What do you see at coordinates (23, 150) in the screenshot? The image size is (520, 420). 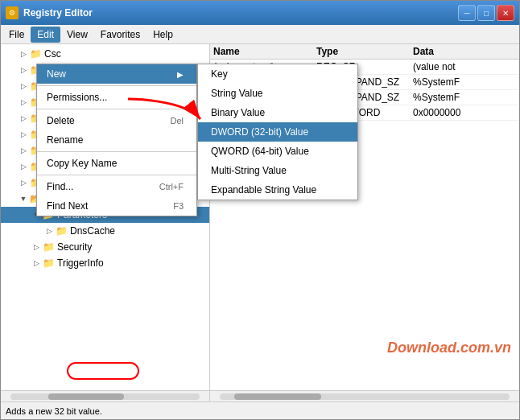 I see `expander-dhcp: ▷` at bounding box center [23, 150].